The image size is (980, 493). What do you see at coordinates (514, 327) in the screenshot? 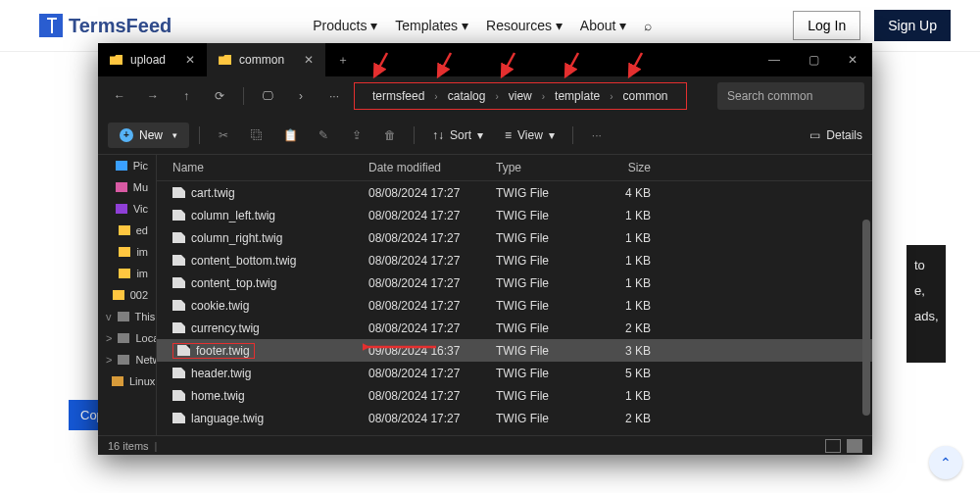
I see `file-row: currency.twig08/08/2024 17:27TWIG File2 …` at bounding box center [514, 327].